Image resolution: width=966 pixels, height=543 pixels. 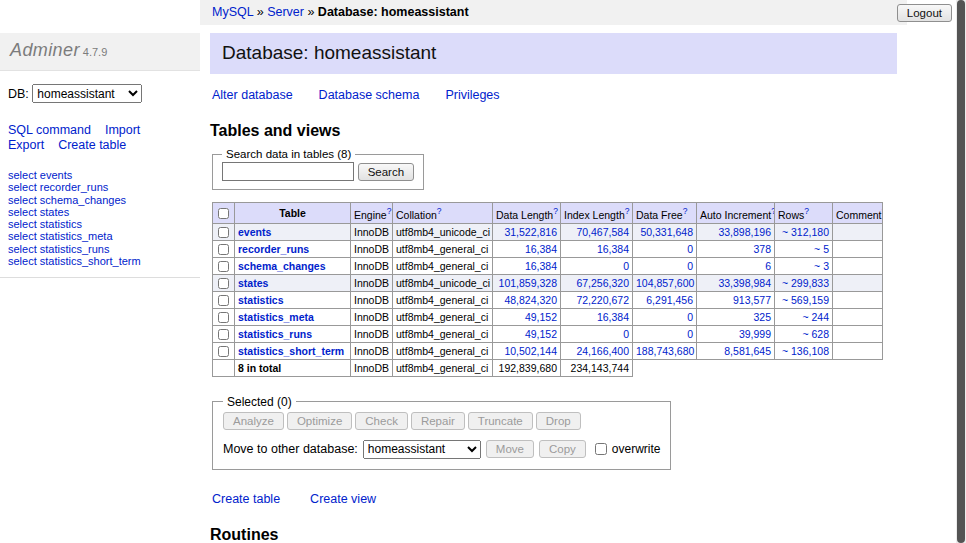 I want to click on table-link-statistics-short-term: statistics_short_term, so click(x=291, y=351).